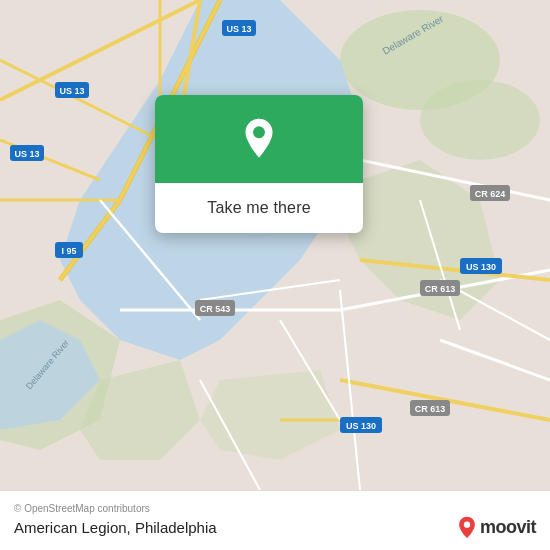 The width and height of the screenshot is (550, 550). Describe the element at coordinates (72, 528) in the screenshot. I see `location-name-text: American Legion,` at that location.